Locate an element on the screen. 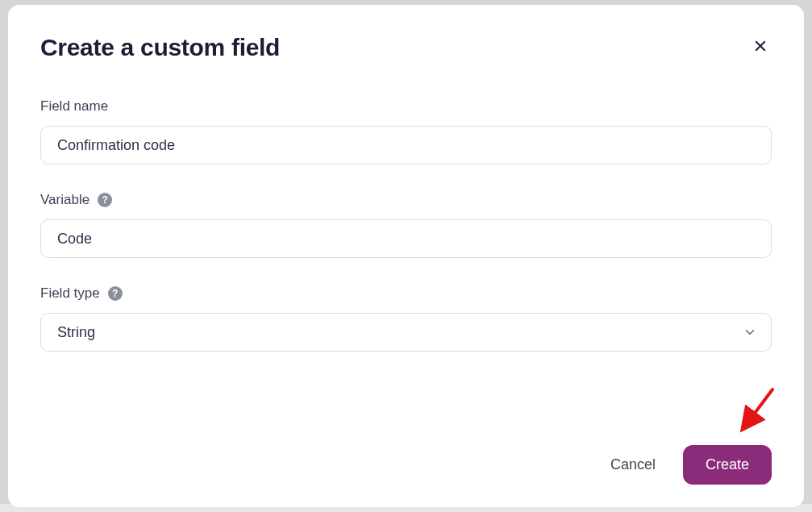 The height and width of the screenshot is (512, 812). create-button: Create is located at coordinates (727, 464).